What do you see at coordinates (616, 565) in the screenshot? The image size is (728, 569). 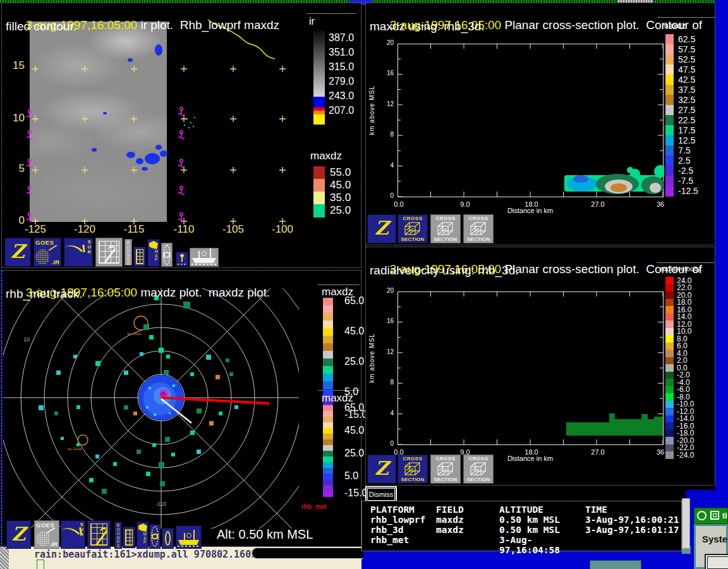 I see `taskbar-teal-block` at bounding box center [616, 565].